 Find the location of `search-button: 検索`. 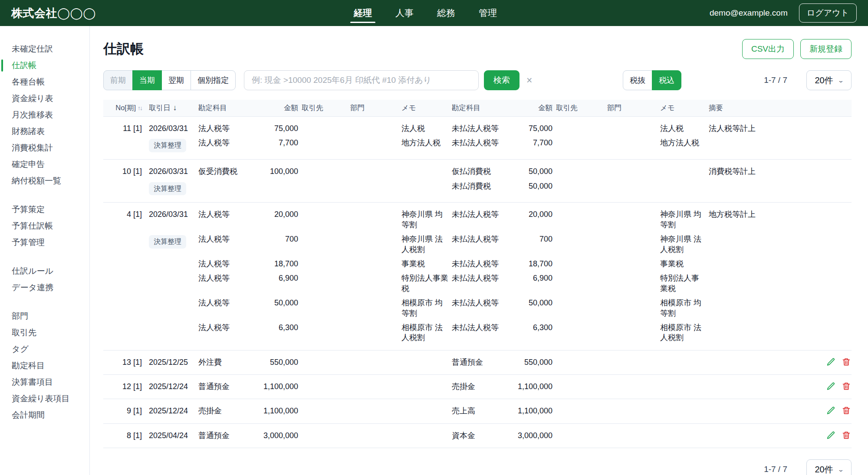

search-button: 検索 is located at coordinates (502, 80).